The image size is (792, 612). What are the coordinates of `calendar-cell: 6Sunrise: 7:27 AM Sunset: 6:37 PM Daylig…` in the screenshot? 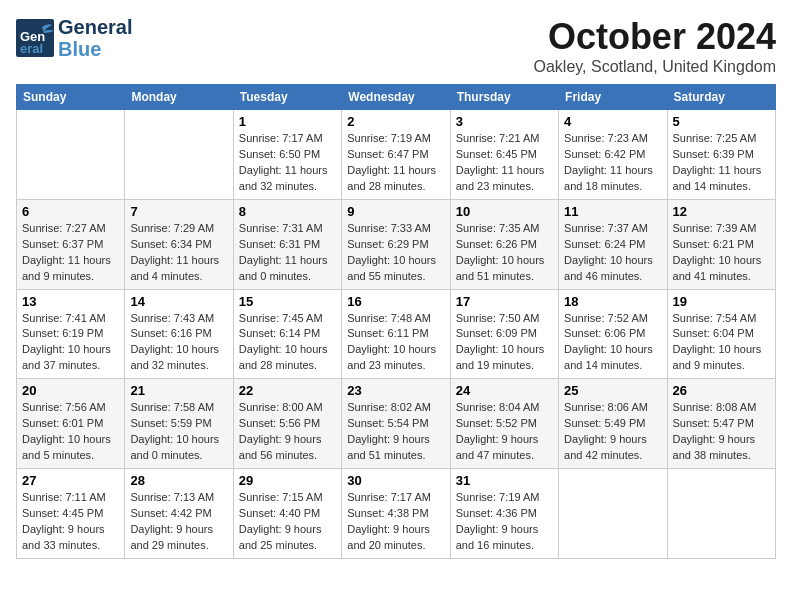 It's located at (71, 244).